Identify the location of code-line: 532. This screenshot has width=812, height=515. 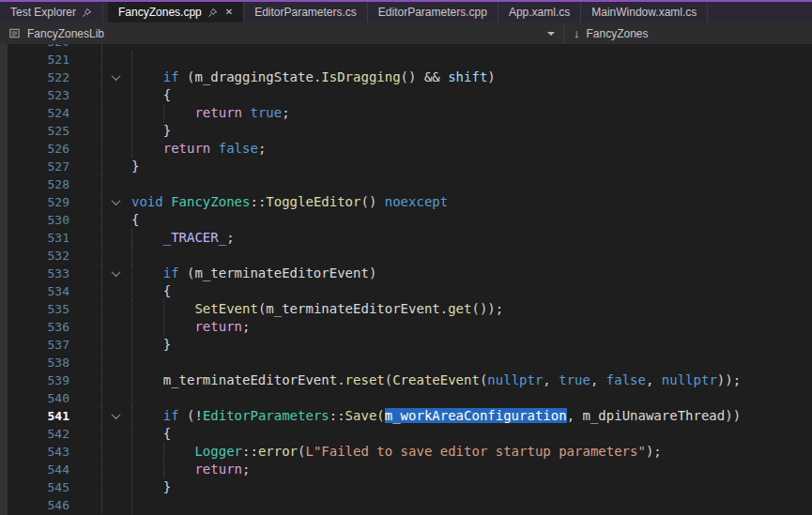
(406, 255).